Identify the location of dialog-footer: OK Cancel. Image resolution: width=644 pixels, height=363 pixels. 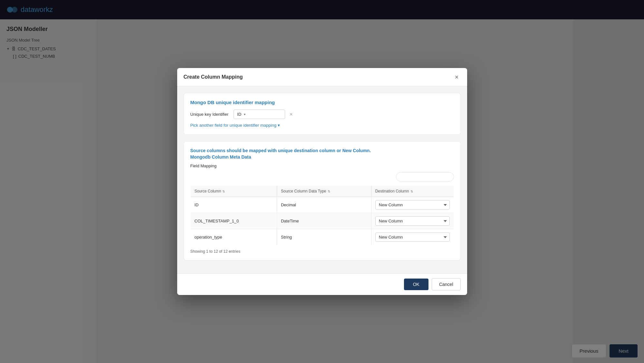
(322, 284).